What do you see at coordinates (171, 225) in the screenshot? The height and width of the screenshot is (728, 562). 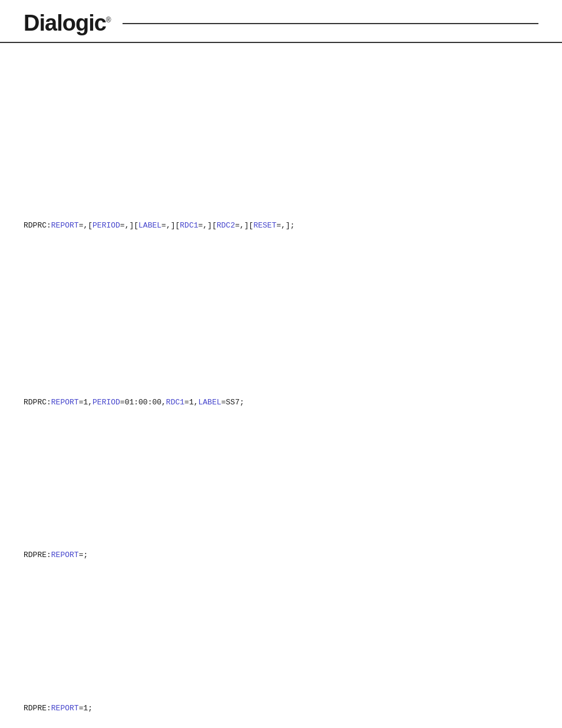 I see `code-part-1c: =,][` at bounding box center [171, 225].